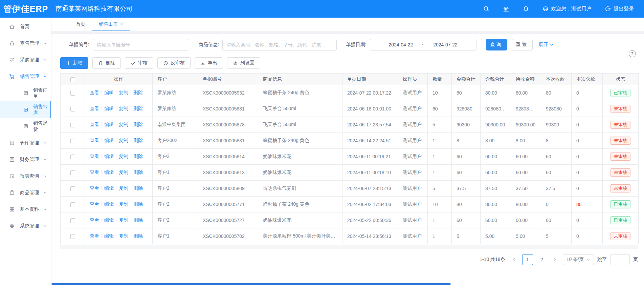 Image resolution: width=644 pixels, height=285 pixels. Describe the element at coordinates (244, 63) in the screenshot. I see `column-settings-button: 列设置` at that location.